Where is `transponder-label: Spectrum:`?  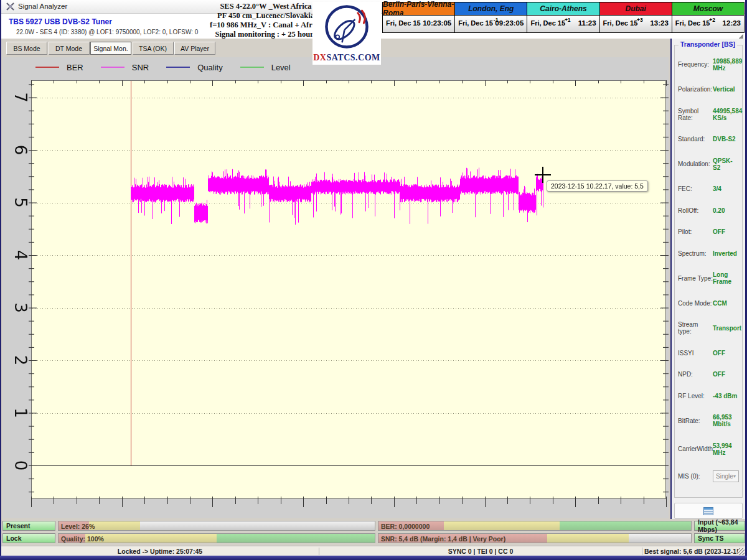 transponder-label: Spectrum: is located at coordinates (695, 254).